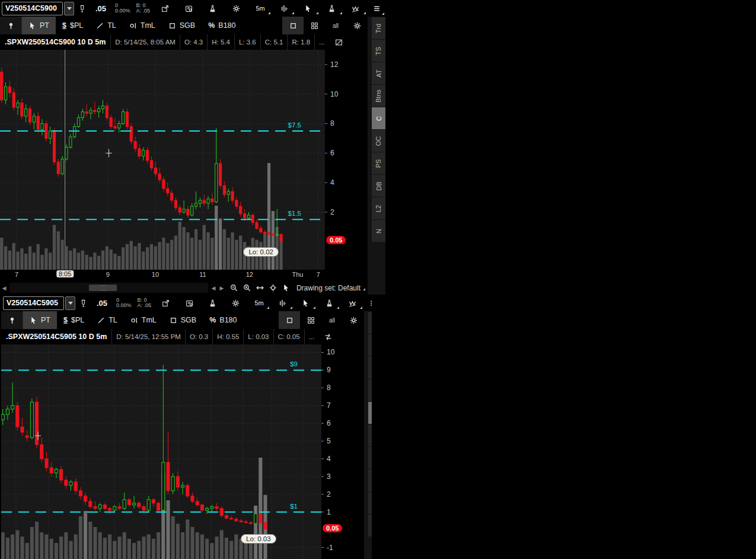 The height and width of the screenshot is (559, 756). I want to click on sidebar-tab-label: C, so click(378, 119).